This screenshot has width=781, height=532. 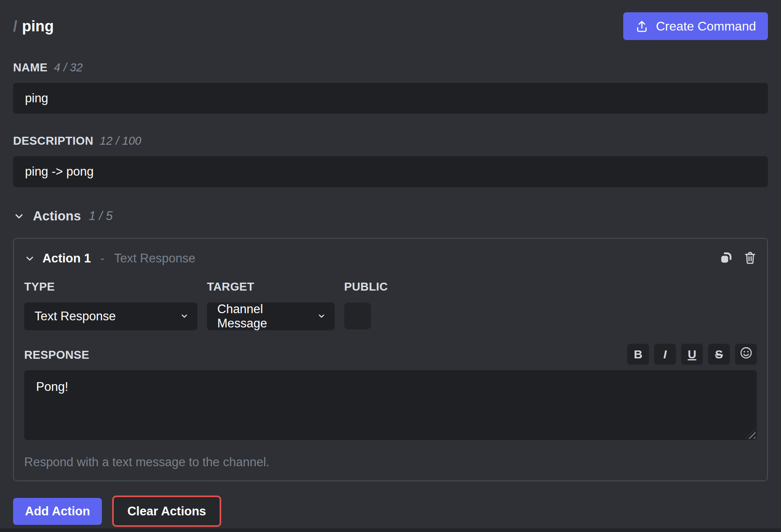 What do you see at coordinates (271, 316) in the screenshot?
I see `target-select: Channel Message` at bounding box center [271, 316].